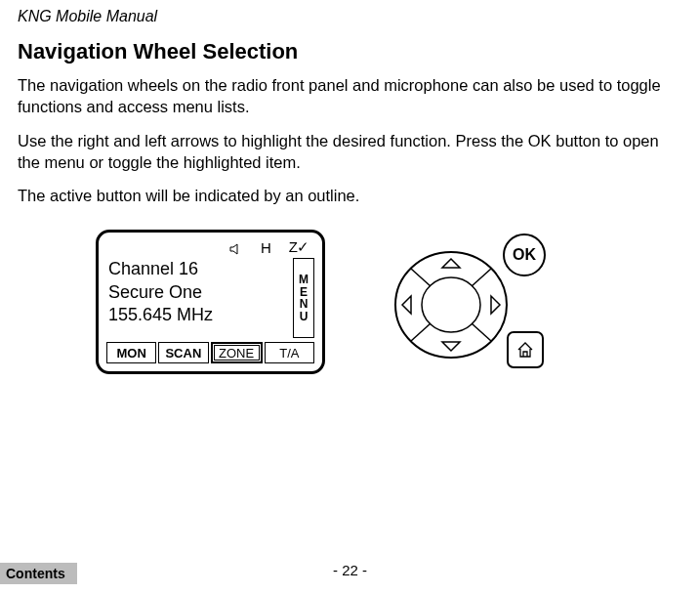 The width and height of the screenshot is (700, 594). Describe the element at coordinates (299, 247) in the screenshot. I see `status-z: Z✓` at that location.